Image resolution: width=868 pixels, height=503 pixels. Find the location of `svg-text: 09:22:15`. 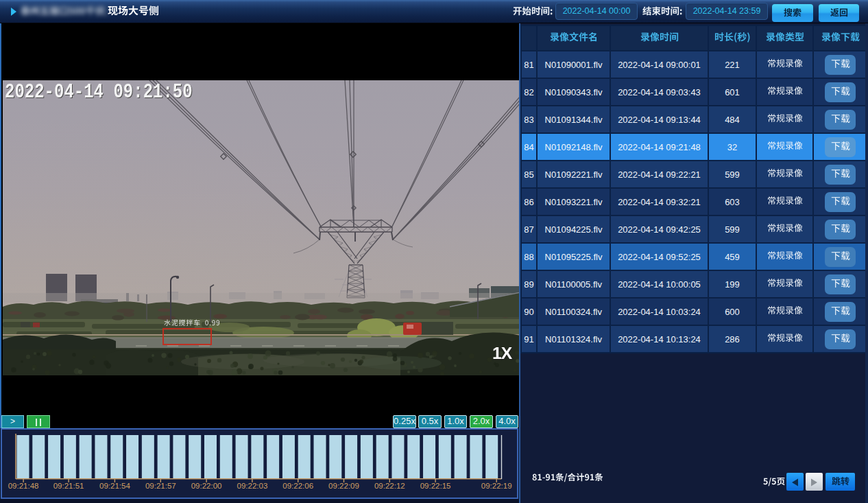

svg-text: 09:22:15 is located at coordinates (436, 486).